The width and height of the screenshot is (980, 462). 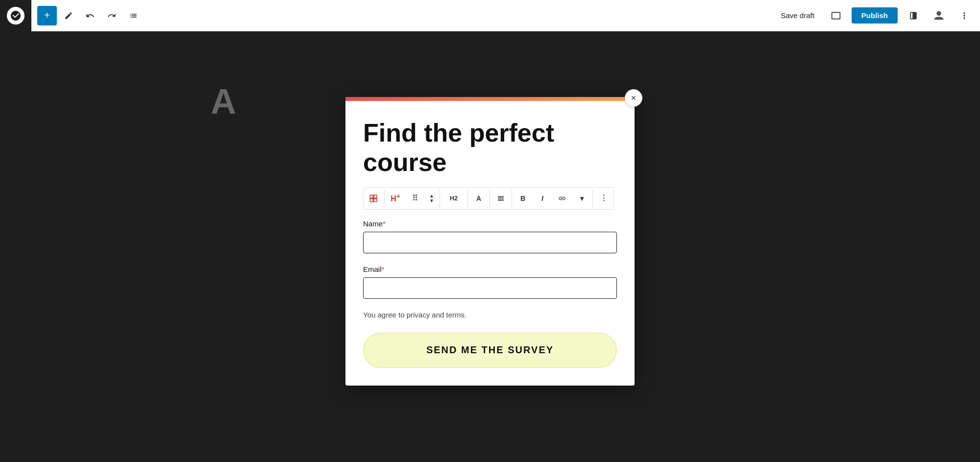 I want to click on name-input, so click(x=490, y=243).